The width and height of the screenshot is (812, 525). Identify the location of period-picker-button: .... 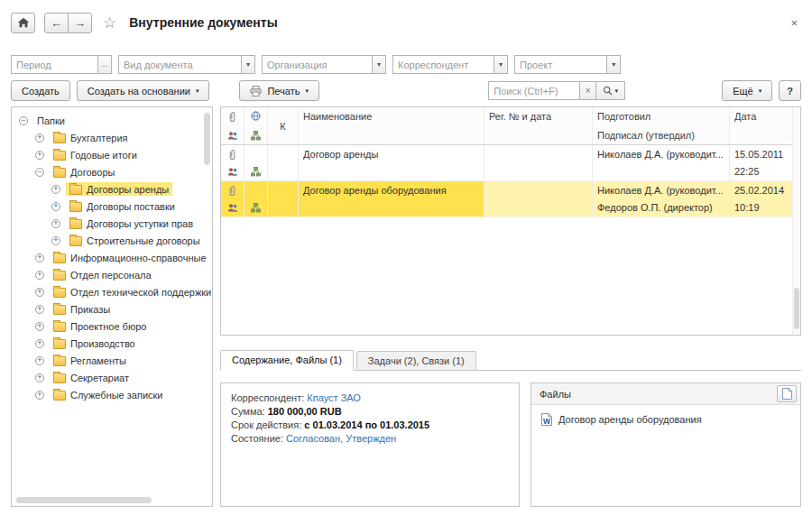
(105, 65).